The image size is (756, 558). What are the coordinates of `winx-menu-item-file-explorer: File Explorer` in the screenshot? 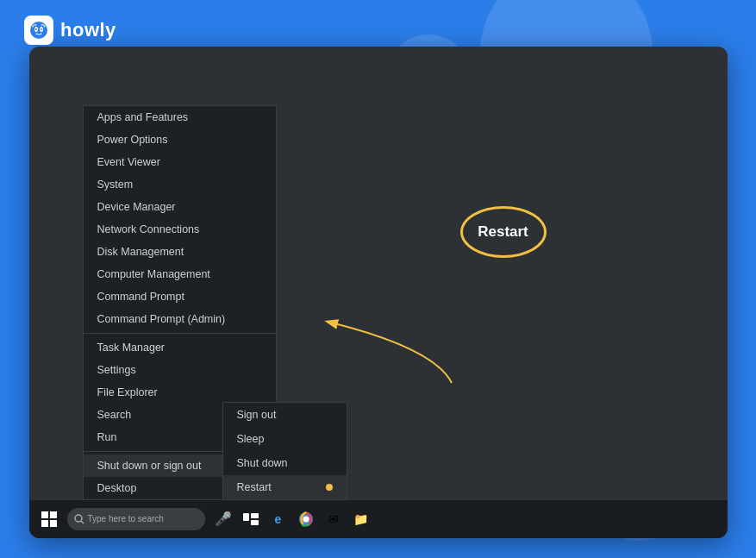 It's located at (179, 392).